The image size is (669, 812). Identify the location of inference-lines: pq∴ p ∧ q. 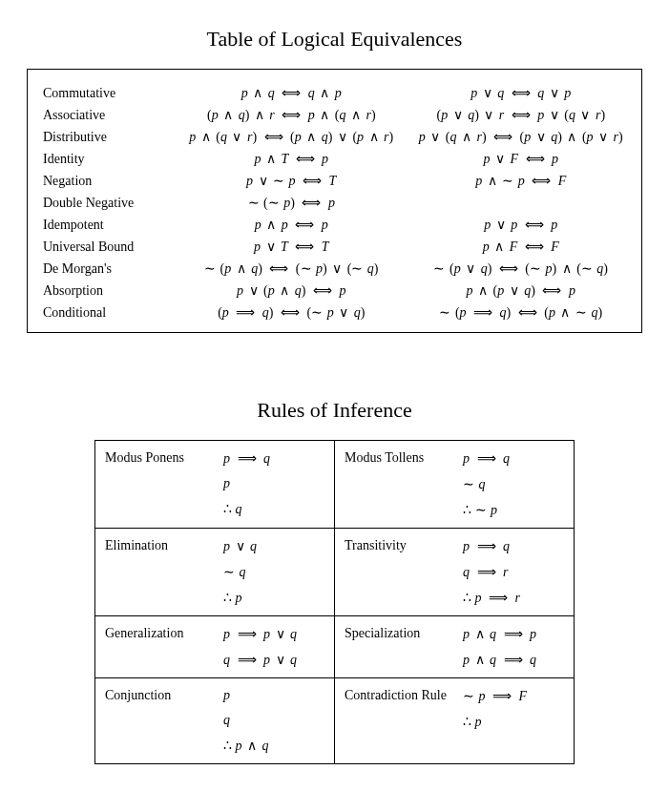
(279, 721).